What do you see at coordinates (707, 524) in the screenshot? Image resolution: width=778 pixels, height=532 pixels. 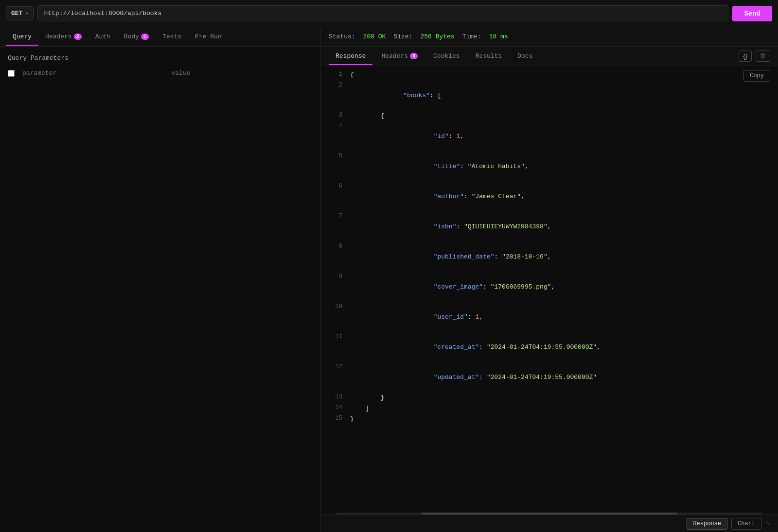 I see `response-bottom-button: Response` at bounding box center [707, 524].